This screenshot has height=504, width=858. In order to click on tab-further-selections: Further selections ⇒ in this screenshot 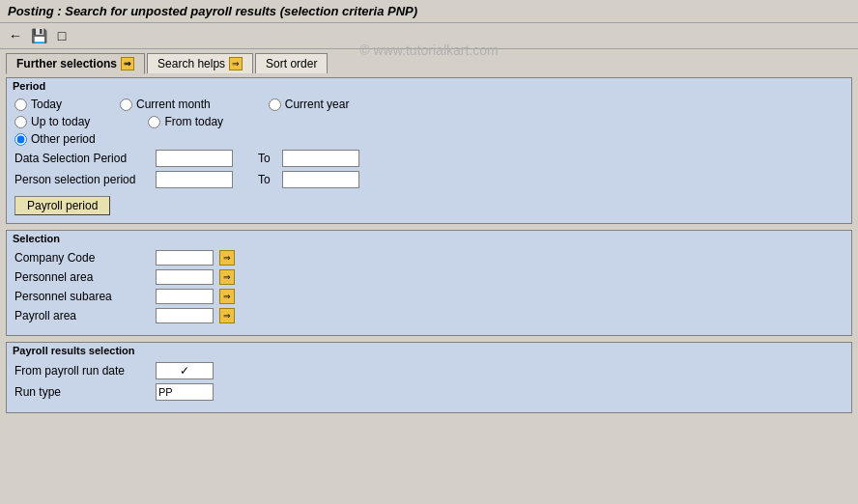, I will do `click(75, 64)`.